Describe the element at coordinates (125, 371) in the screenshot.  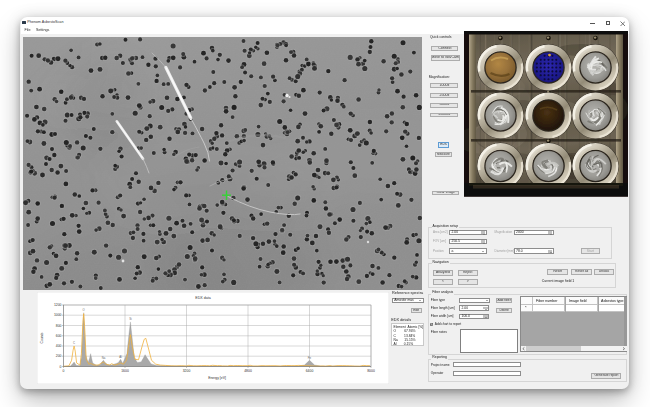
I see `svg-text: 1600` at that location.